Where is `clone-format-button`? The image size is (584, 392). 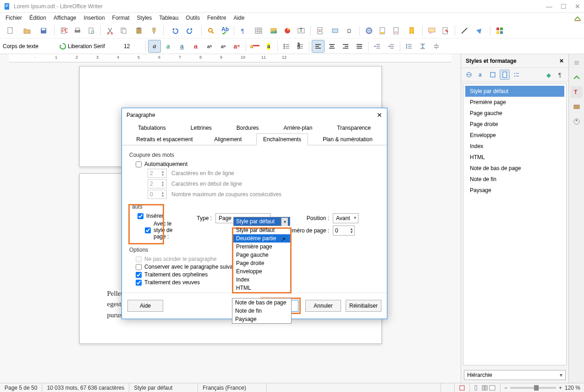 clone-format-button is located at coordinates (154, 31).